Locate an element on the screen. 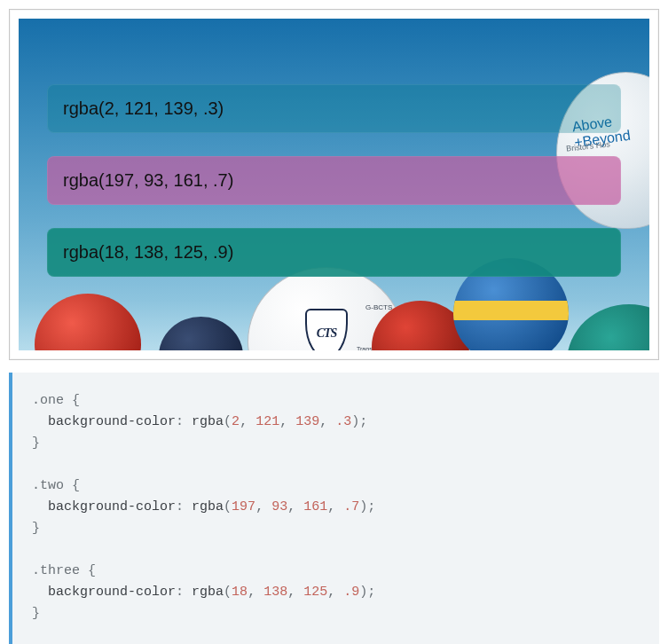 The width and height of the screenshot is (668, 644). rgba-bar-two: rgba(197, 93, 161, .7) is located at coordinates (334, 181).